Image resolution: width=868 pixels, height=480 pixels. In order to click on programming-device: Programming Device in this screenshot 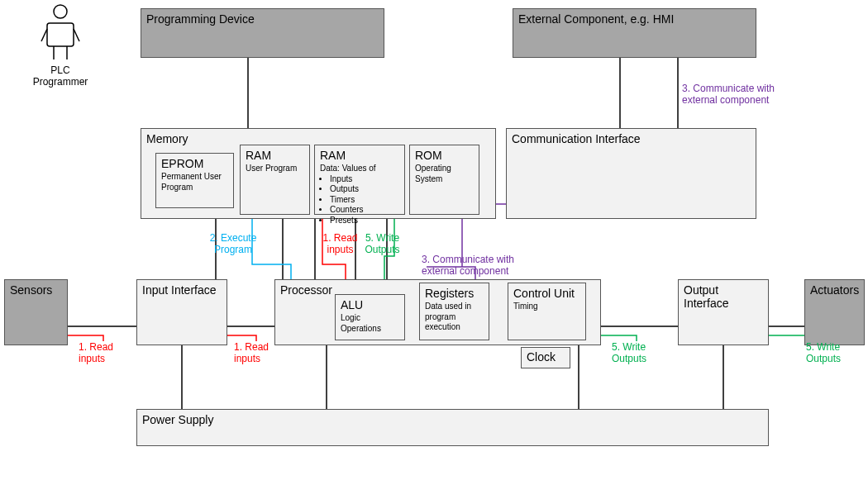, I will do `click(263, 33)`.